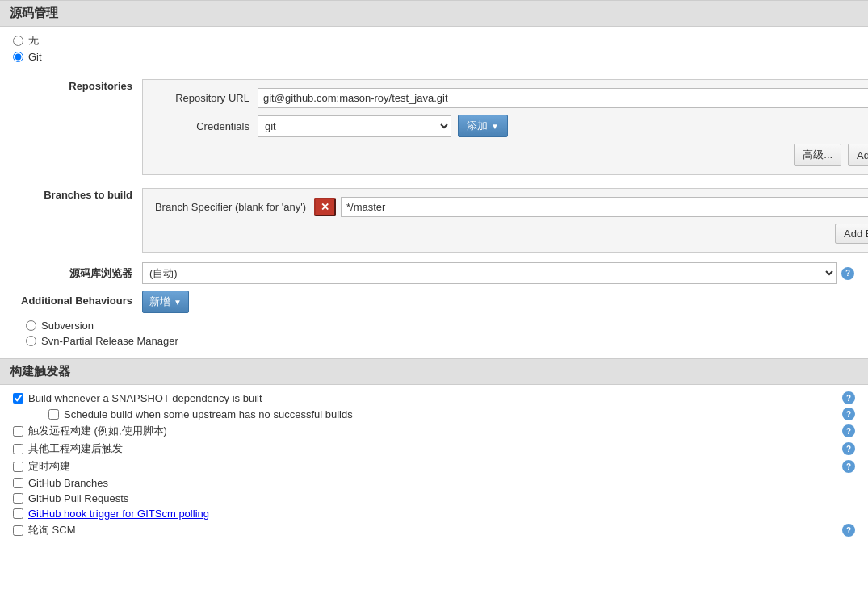 Image resolution: width=868 pixels, height=598 pixels. I want to click on branches-box: Branch Specifier (blank for 'any') ✕ ? A…, so click(505, 220).